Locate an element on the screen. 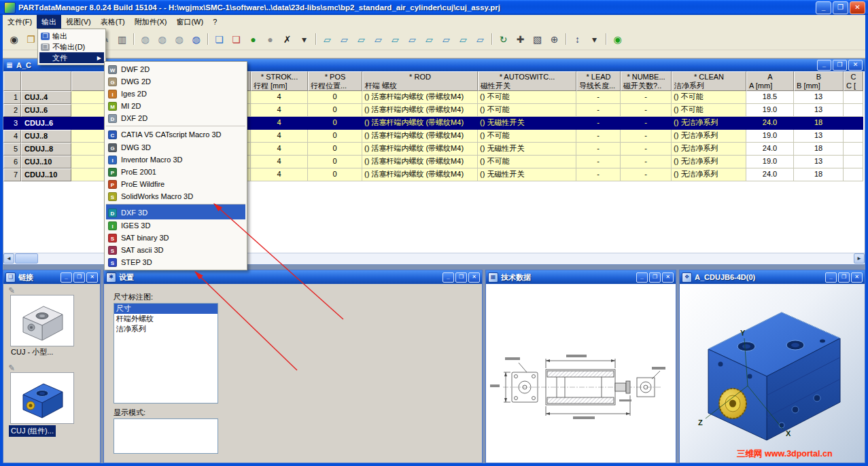 This screenshot has width=868, height=466. menubar-item: 表格(T) is located at coordinates (113, 22).